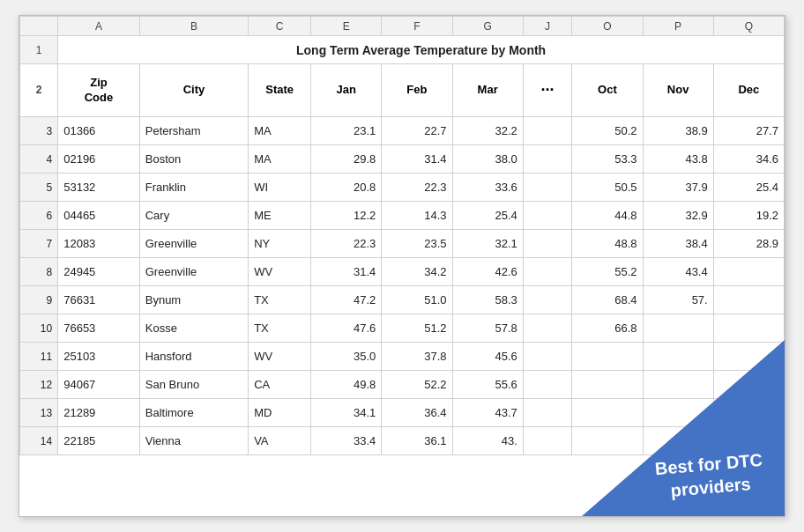 The height and width of the screenshot is (532, 804). What do you see at coordinates (417, 131) in the screenshot?
I see `feb-cell: 22.7` at bounding box center [417, 131].